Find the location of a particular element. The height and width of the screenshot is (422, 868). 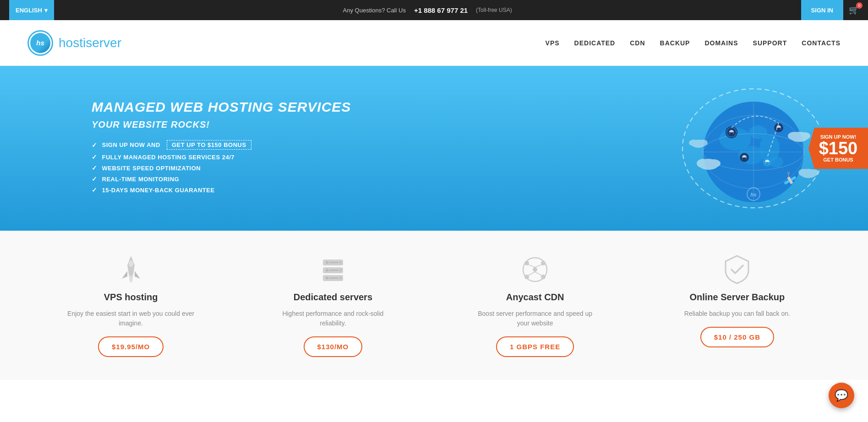

logo: hs hostiserver is located at coordinates (74, 43).